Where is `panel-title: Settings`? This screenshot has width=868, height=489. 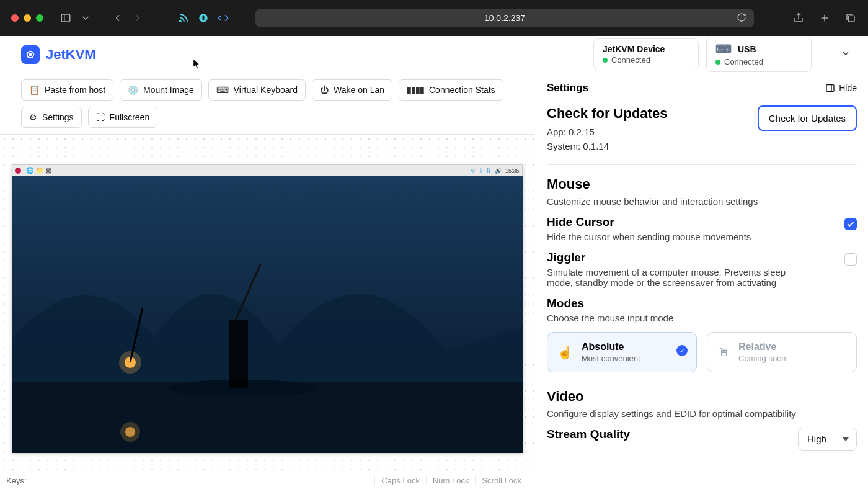 panel-title: Settings is located at coordinates (568, 88).